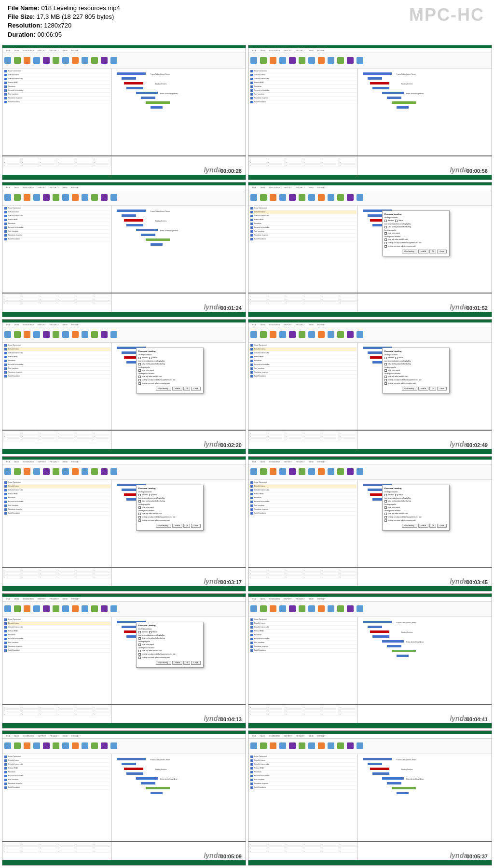 This screenshot has width=494, height=868. What do you see at coordinates (25, 25) in the screenshot?
I see `resolution-label: Resolution:` at bounding box center [25, 25].